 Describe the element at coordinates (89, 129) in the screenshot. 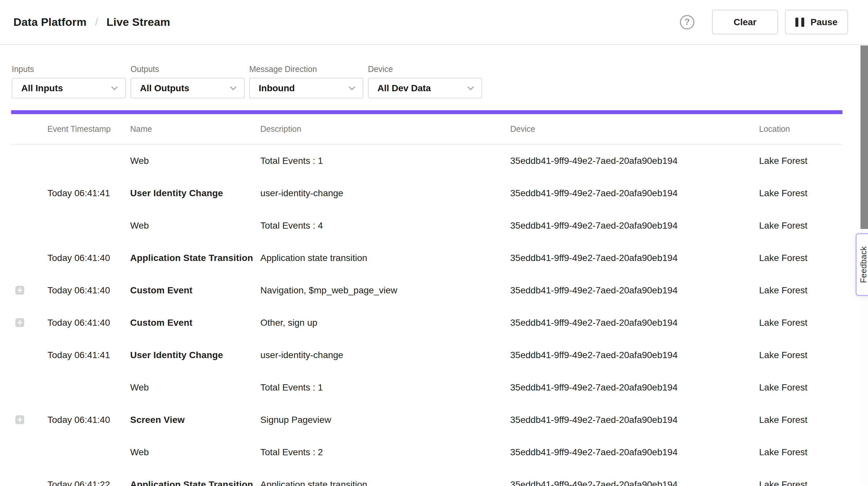

I see `column-event-timestamp: Event Timestamp` at that location.